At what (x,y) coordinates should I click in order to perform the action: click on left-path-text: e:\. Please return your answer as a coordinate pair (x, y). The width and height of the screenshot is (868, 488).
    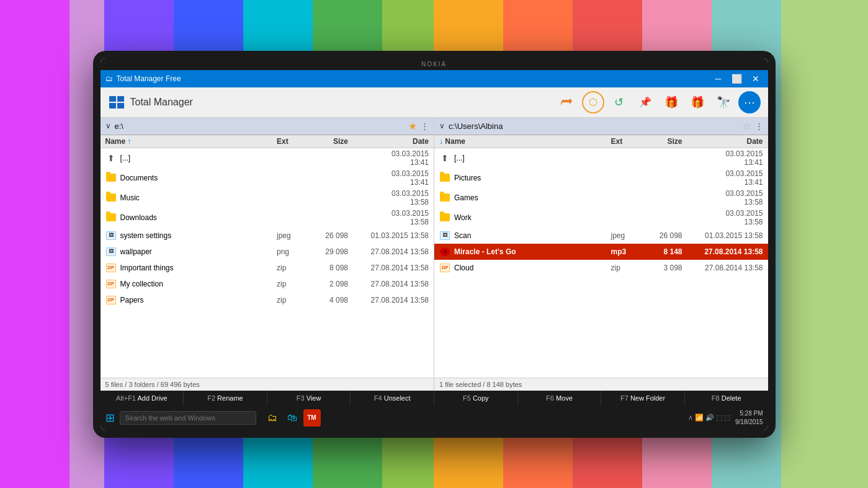
    Looking at the image, I should click on (260, 126).